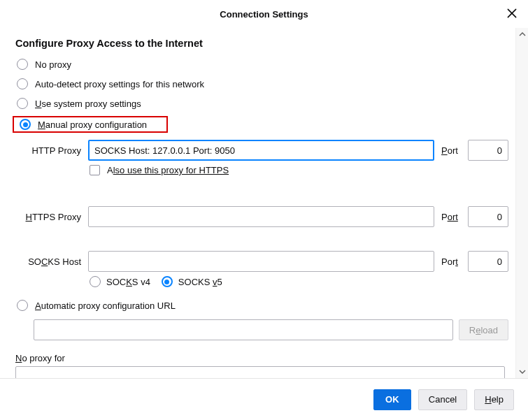  I want to click on socks-port-label: Port, so click(451, 261).